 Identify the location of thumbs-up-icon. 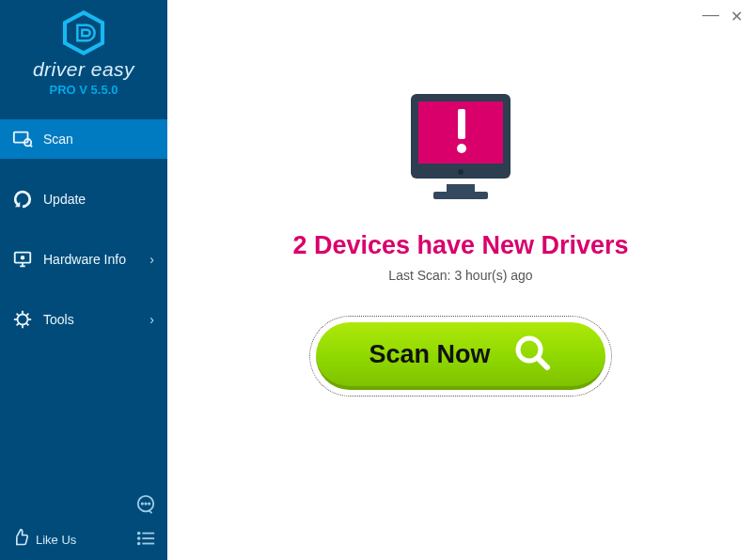
(21, 539).